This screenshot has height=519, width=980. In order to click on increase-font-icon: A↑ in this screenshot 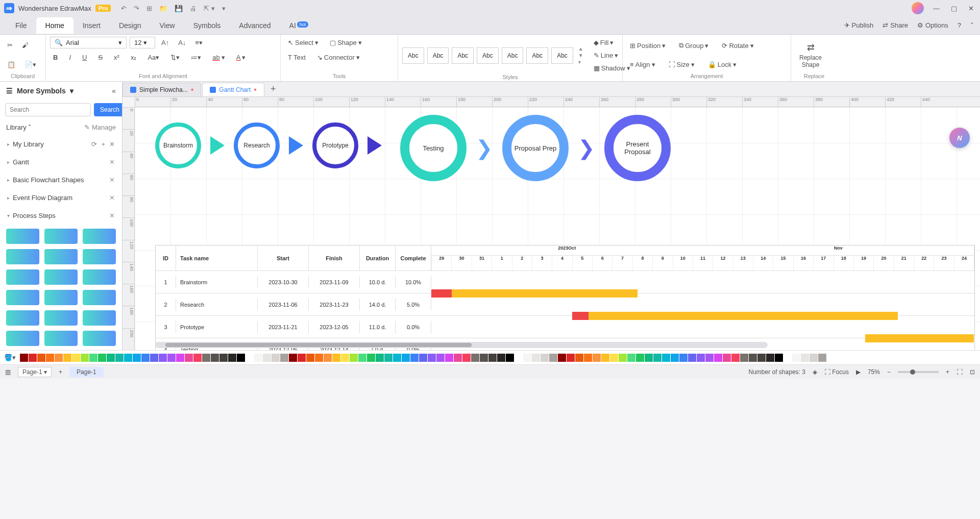, I will do `click(165, 43)`.